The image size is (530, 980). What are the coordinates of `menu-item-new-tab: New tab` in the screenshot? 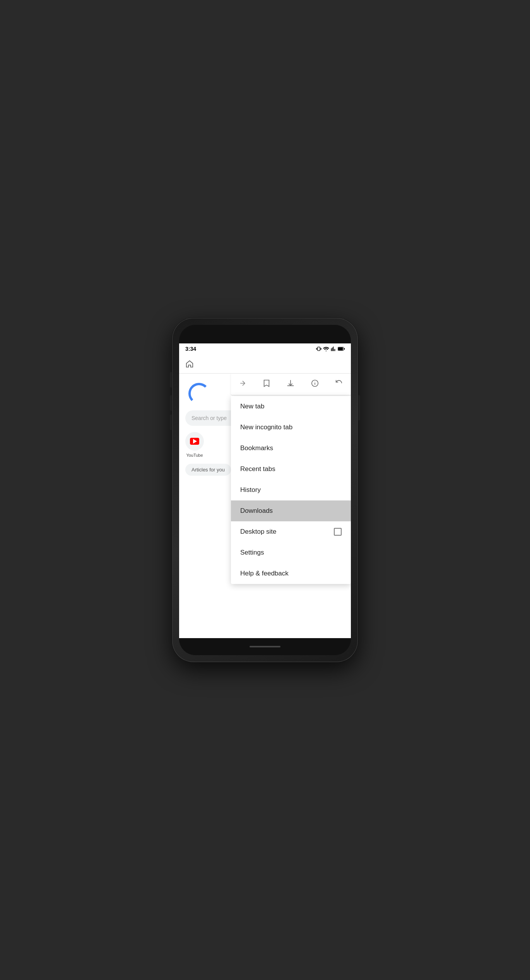 It's located at (291, 406).